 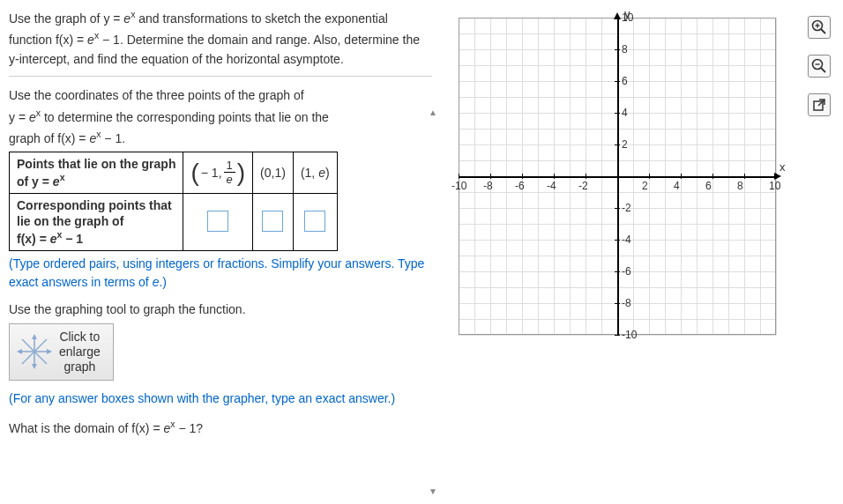 I want to click on open-window-button, so click(x=819, y=105).